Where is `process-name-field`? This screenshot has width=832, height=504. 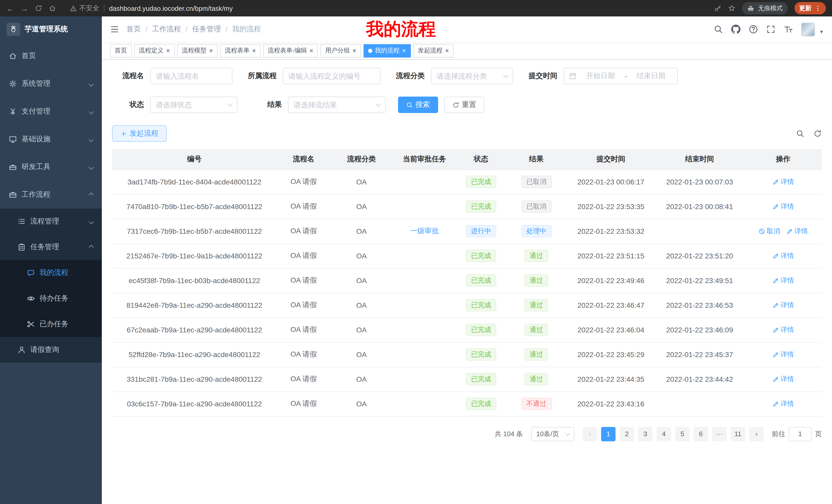
process-name-field is located at coordinates (191, 76).